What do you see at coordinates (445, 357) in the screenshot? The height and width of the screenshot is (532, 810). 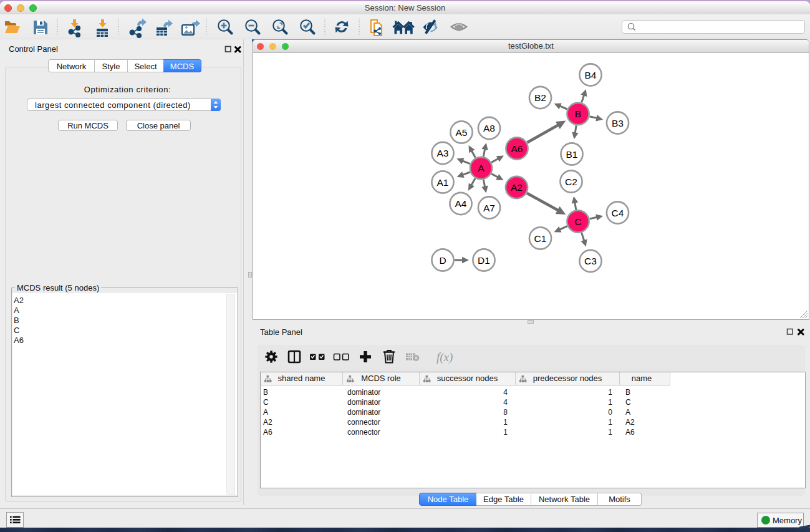 I see `svg-text: f(x)` at bounding box center [445, 357].